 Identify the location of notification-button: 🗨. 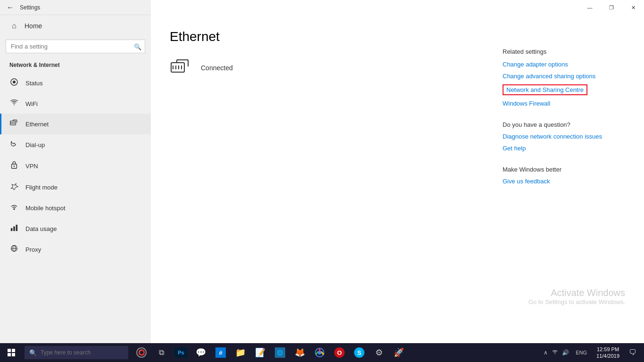
(633, 353).